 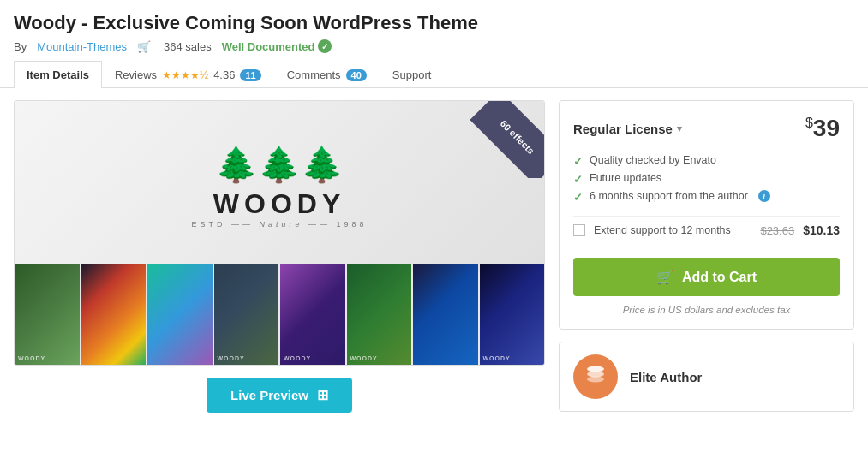 What do you see at coordinates (706, 377) in the screenshot?
I see `author-box: Elite Author` at bounding box center [706, 377].